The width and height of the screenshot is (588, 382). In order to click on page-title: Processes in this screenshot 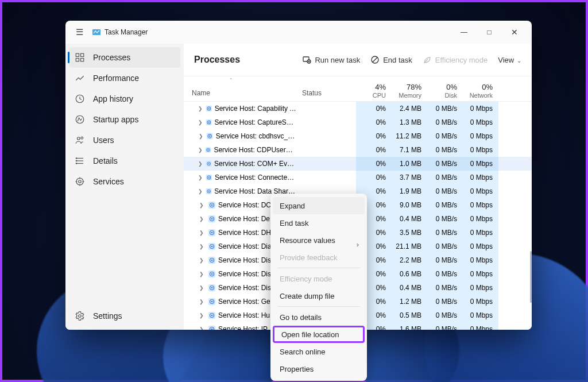, I will do `click(217, 60)`.